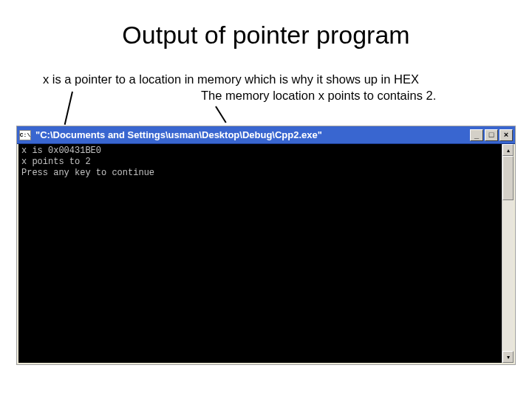 Image resolution: width=532 pixels, height=399 pixels. I want to click on cmd-icon: C:\, so click(25, 135).